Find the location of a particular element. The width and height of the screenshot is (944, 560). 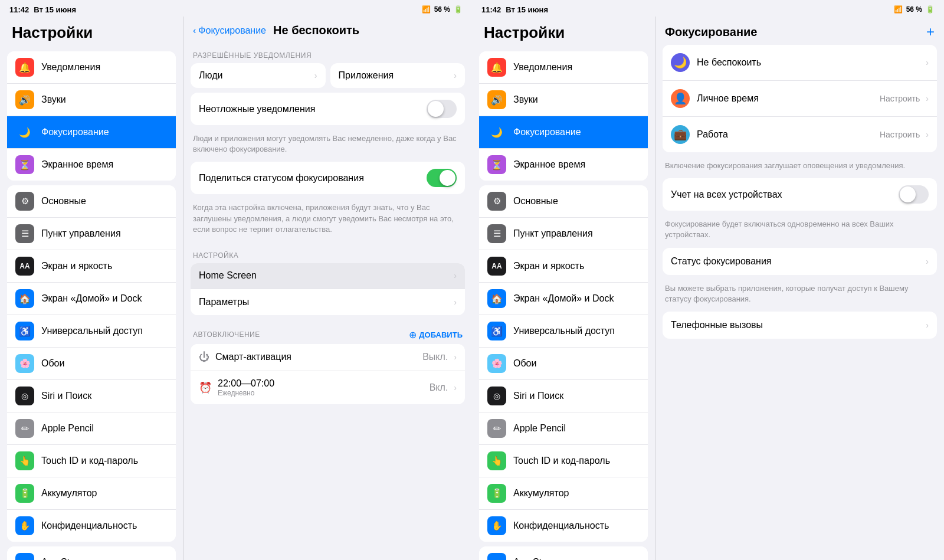

share-toggle is located at coordinates (441, 178).